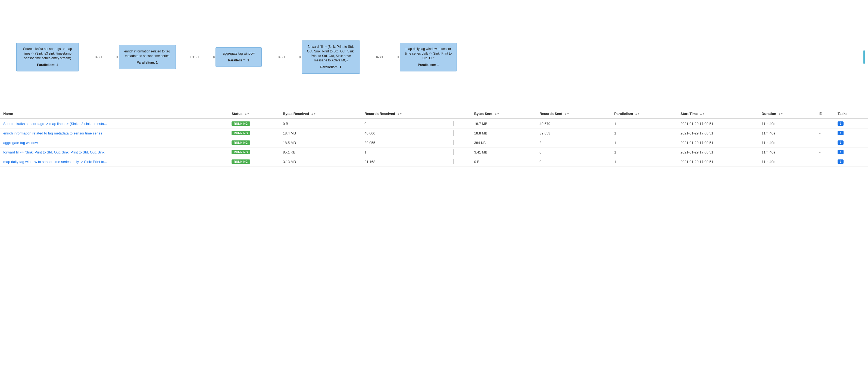 This screenshot has height=389, width=868. I want to click on more-columns-button: ..., so click(457, 114).